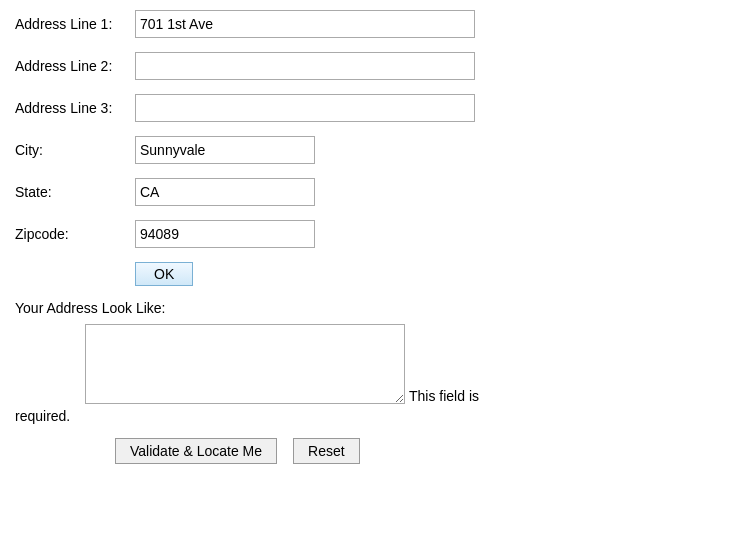 The height and width of the screenshot is (558, 756). Describe the element at coordinates (378, 234) in the screenshot. I see `zipcode-row: Zipcode:` at that location.